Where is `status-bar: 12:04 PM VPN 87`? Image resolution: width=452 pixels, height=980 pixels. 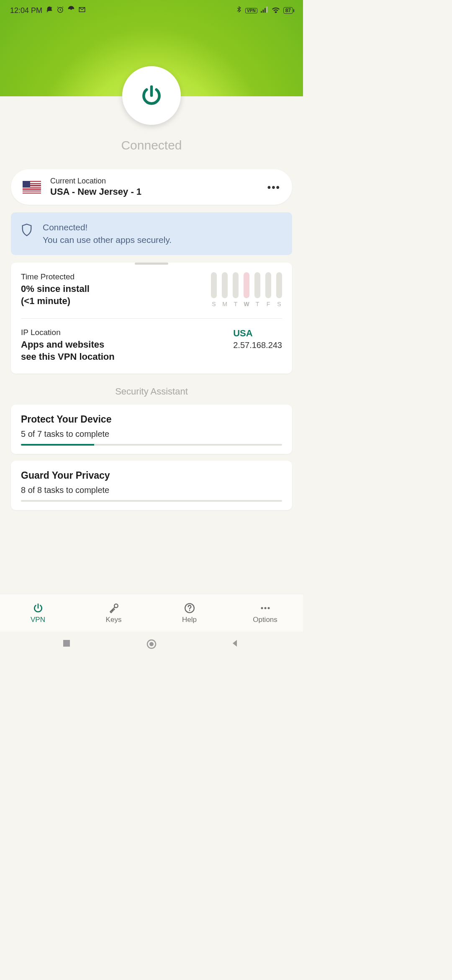 status-bar: 12:04 PM VPN 87 is located at coordinates (152, 10).